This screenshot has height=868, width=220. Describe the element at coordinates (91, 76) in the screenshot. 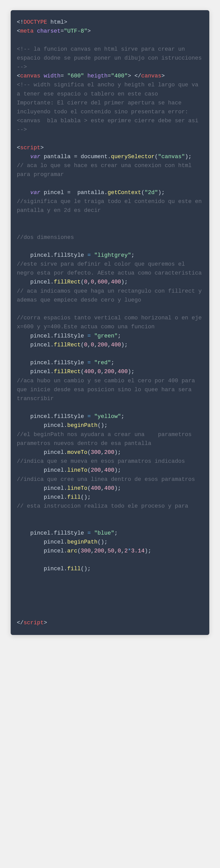

I see `canvas-line: <canvas width= "600" heigth="400"> </can…` at that location.